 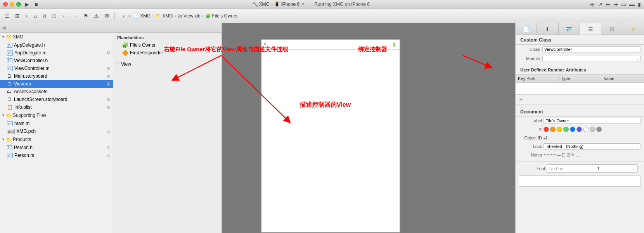 What do you see at coordinates (592, 49) in the screenshot?
I see `class-value-field: ViewController ⌄` at bounding box center [592, 49].